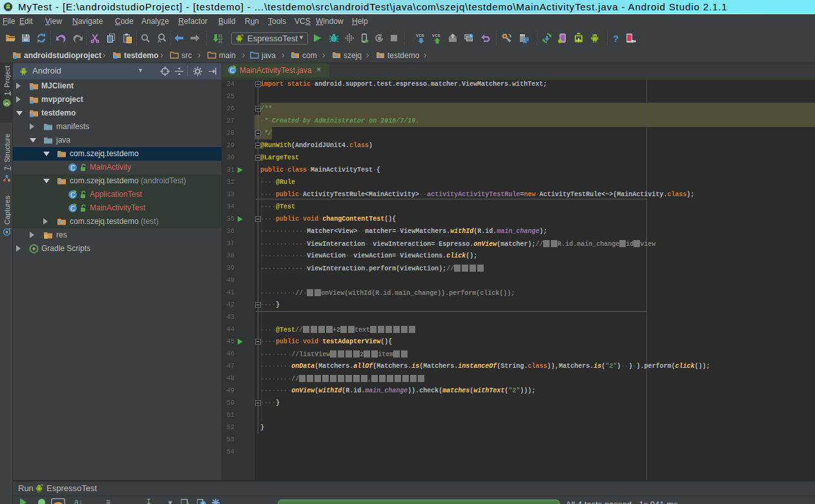 The width and height of the screenshot is (815, 504). What do you see at coordinates (72, 168) in the screenshot?
I see `svg-text: C` at bounding box center [72, 168].